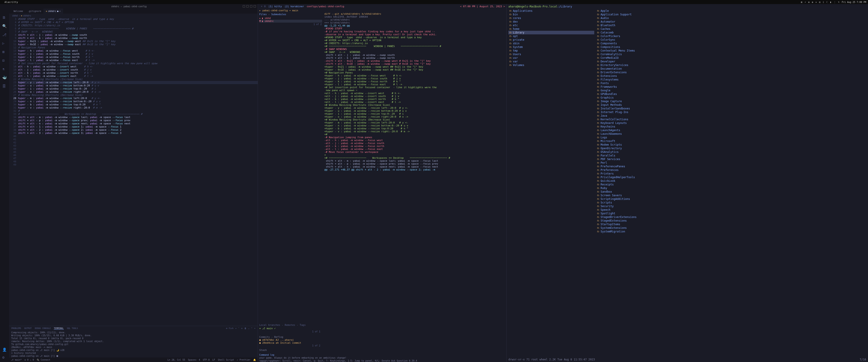  Describe the element at coordinates (731, 138) in the screenshot. I see `fm-item: 🗀Logs` at that location.